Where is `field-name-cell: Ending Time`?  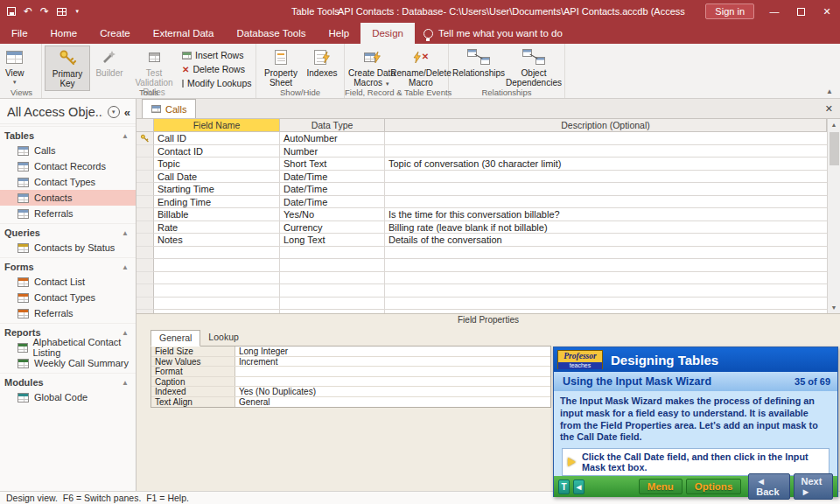
field-name-cell: Ending Time is located at coordinates (217, 203).